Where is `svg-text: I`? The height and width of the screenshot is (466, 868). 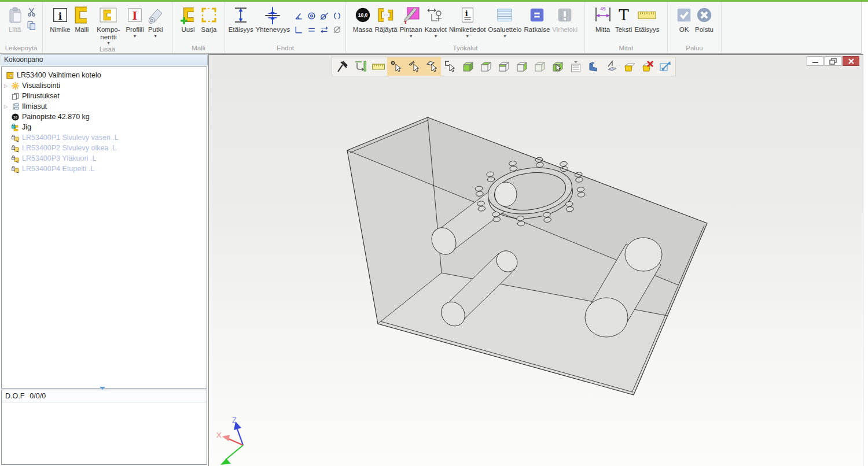
svg-text: I is located at coordinates (135, 16).